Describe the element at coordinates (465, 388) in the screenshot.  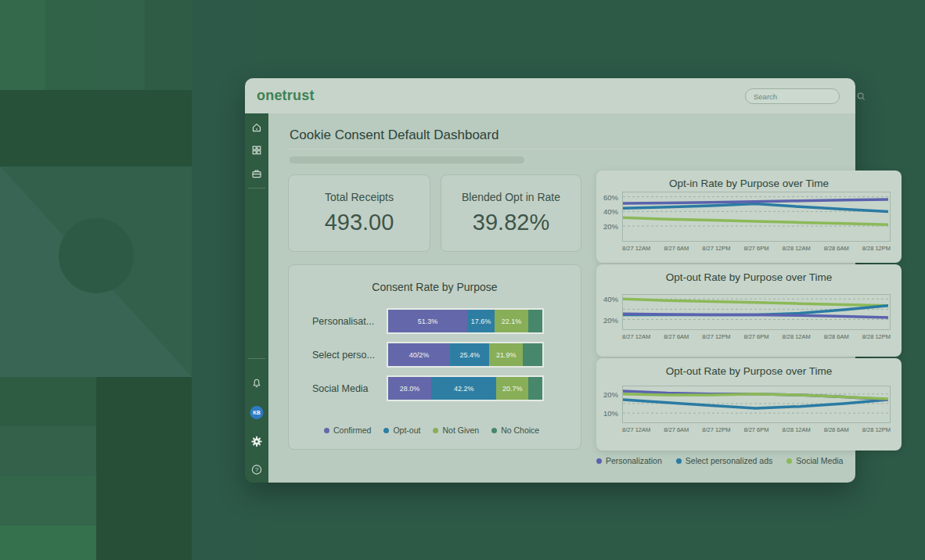
I see `bar-track: 28.0%42.2%20.7%` at that location.